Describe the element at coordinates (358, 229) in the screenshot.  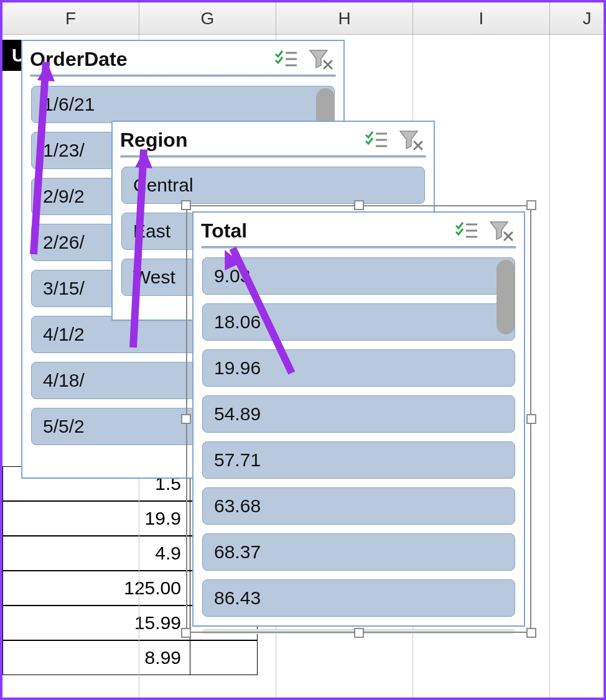
I see `slicer-titlebar: Total` at that location.